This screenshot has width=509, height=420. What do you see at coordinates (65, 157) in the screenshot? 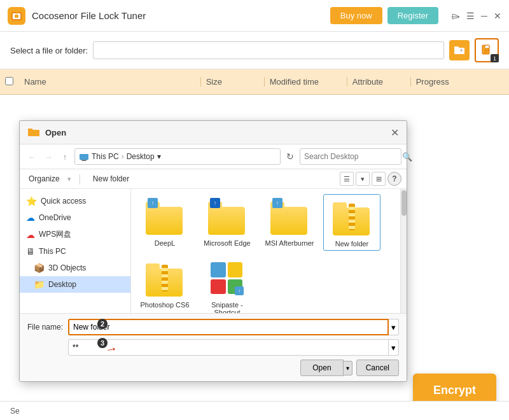
I see `nav-up-button: ↑` at bounding box center [65, 157].